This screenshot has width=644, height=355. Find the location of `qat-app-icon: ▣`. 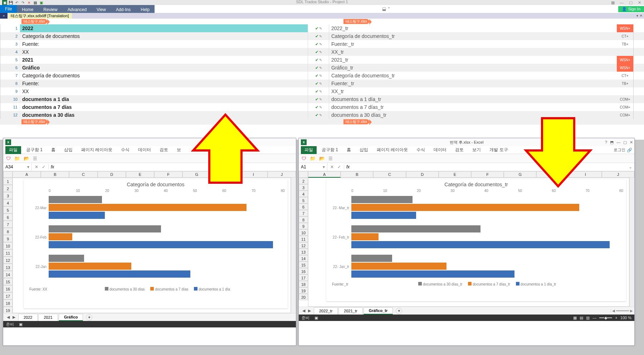

qat-app-icon: ▣ is located at coordinates (5, 3).